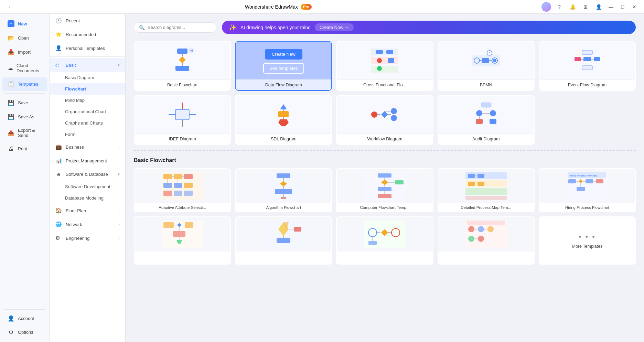 The image size is (644, 342). Describe the element at coordinates (486, 241) in the screenshot. I see `template-card-t9: —` at that location.